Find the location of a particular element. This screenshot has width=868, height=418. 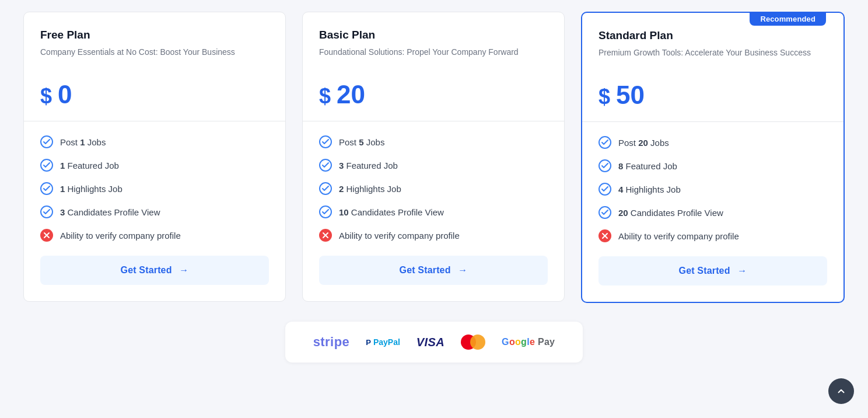

feature-text: 10 Candidates Profile View is located at coordinates (391, 213).